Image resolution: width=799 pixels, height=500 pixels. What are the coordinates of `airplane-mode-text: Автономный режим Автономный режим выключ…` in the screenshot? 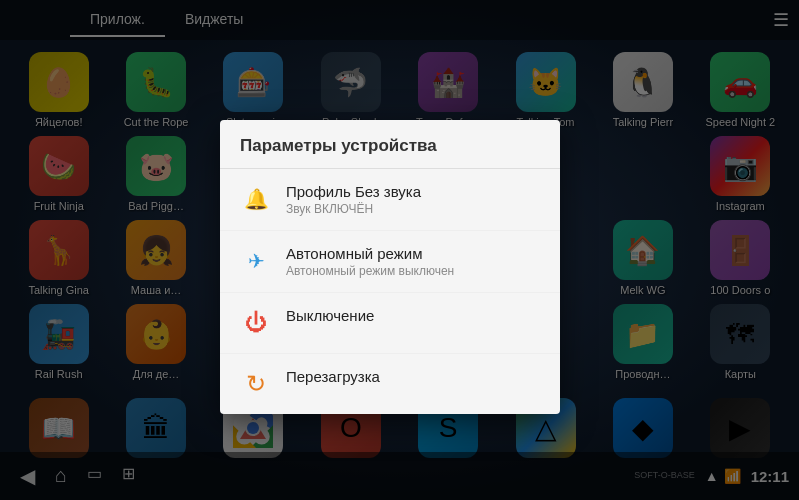 It's located at (370, 262).